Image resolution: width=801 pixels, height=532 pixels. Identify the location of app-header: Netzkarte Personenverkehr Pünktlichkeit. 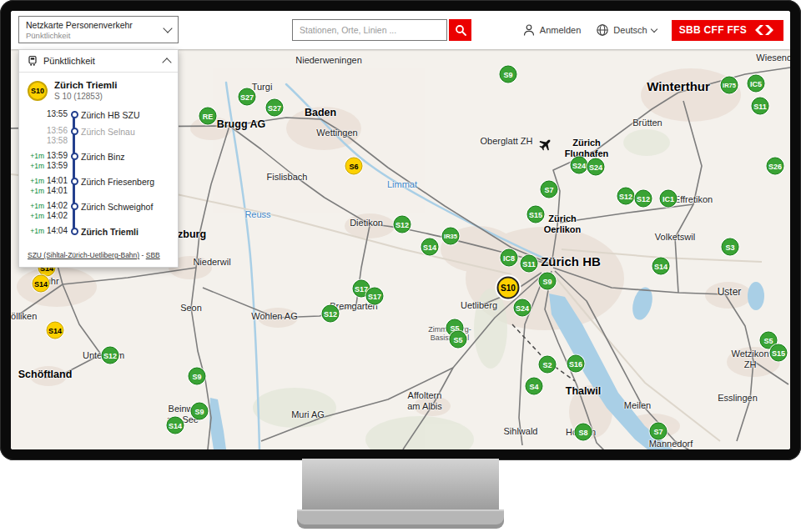
(400, 30).